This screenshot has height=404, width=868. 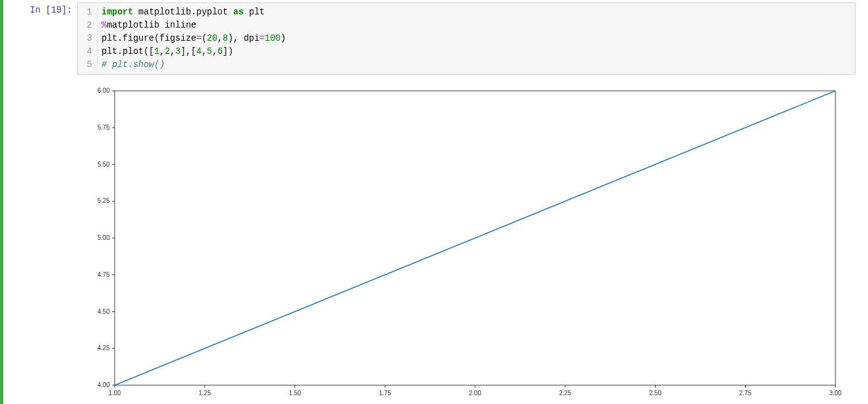 What do you see at coordinates (835, 393) in the screenshot?
I see `xtick-label: 3.00` at bounding box center [835, 393].